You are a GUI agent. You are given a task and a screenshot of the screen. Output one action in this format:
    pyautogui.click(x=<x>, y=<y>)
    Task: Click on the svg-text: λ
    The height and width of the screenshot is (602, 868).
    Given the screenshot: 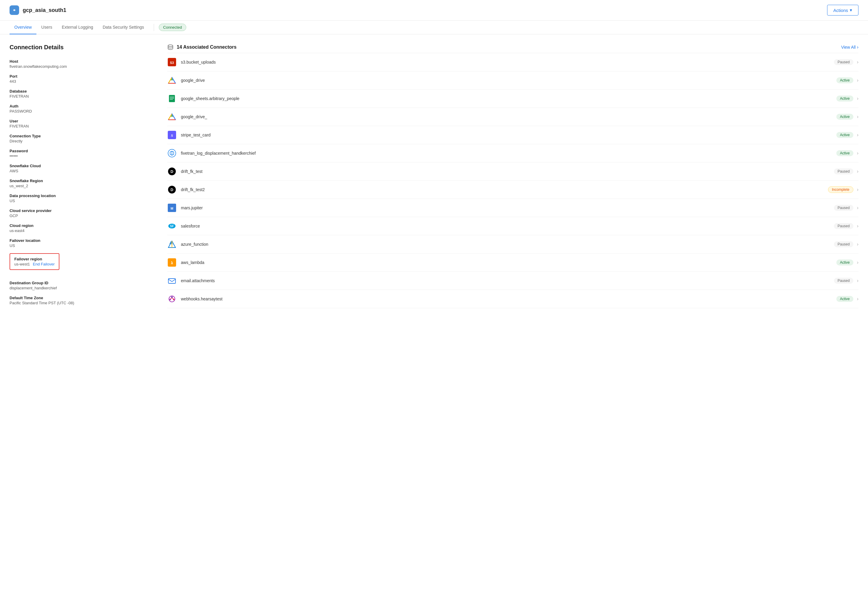 What is the action you would take?
    pyautogui.click(x=172, y=263)
    